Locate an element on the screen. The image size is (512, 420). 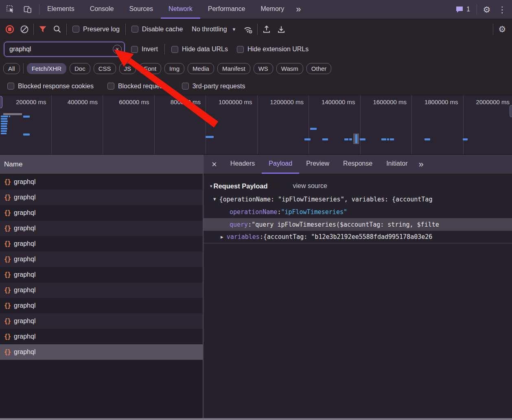
more-detail-tabs-icon: » is located at coordinates (421, 164).